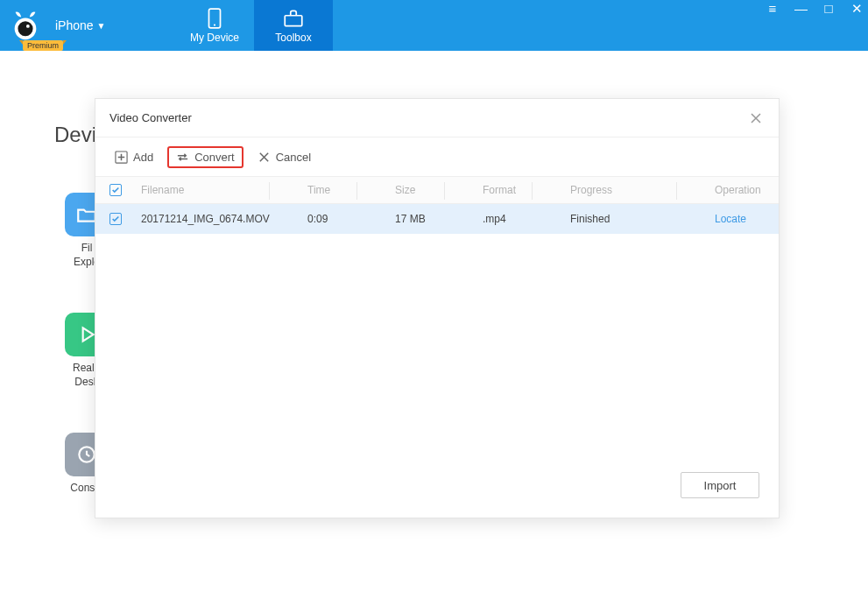  What do you see at coordinates (746, 190) in the screenshot?
I see `th-operation: Operation` at bounding box center [746, 190].